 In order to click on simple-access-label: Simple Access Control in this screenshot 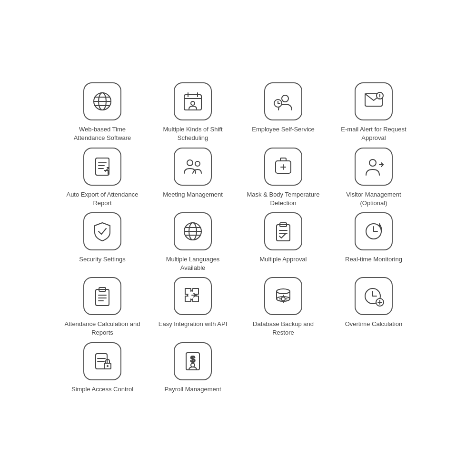, I will do `click(102, 389)`.